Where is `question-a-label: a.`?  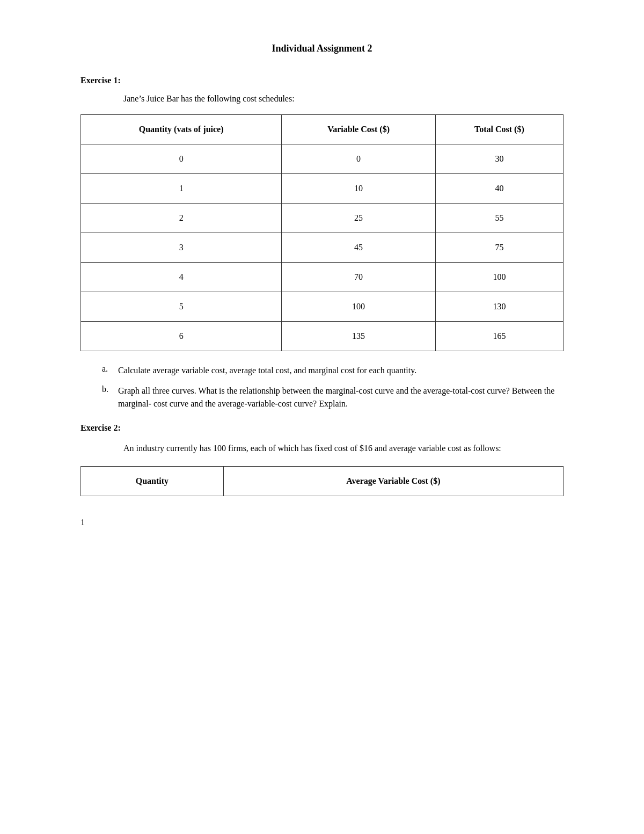 question-a-label: a. is located at coordinates (110, 371).